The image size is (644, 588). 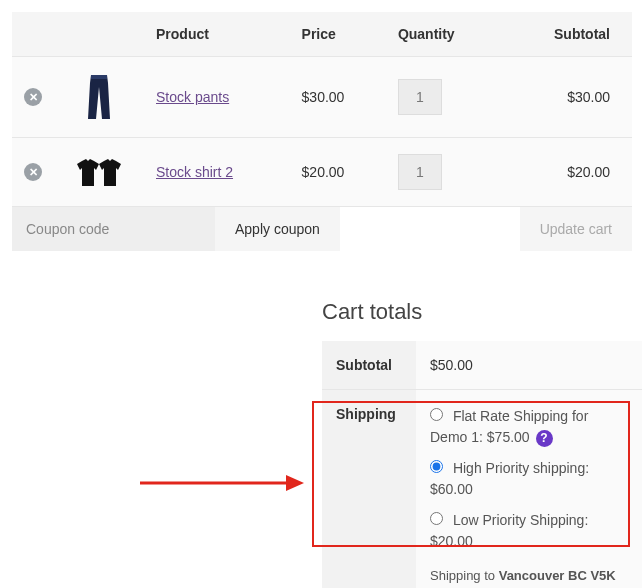 I want to click on shipping-option: Flat Rate Shipping for Demo 1: $75.00 ?, so click(x=529, y=427).